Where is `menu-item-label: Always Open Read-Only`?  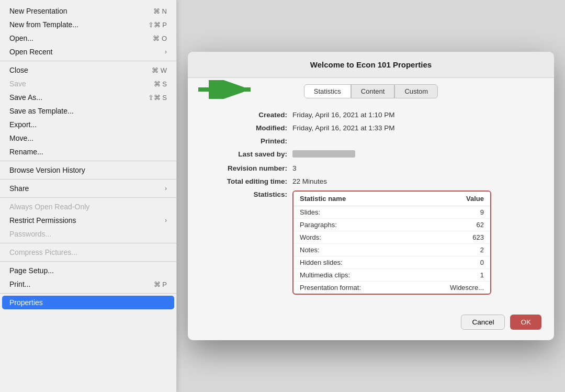 menu-item-label: Always Open Read-Only is located at coordinates (49, 207).